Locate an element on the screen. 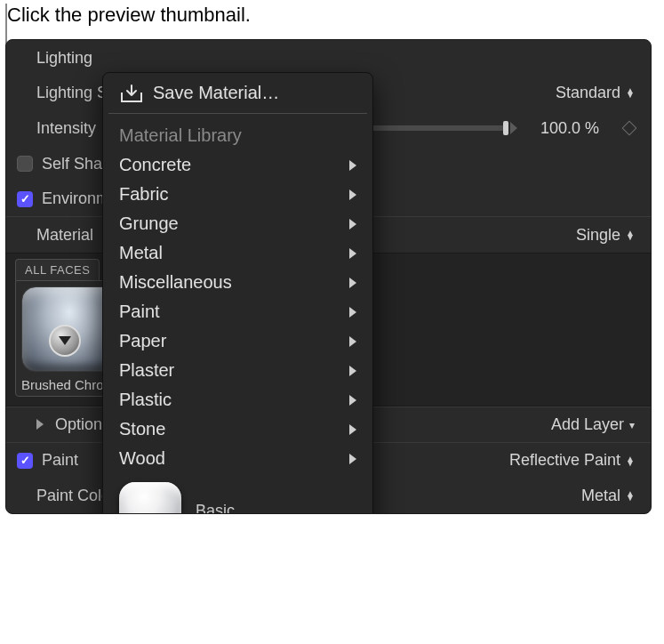 This screenshot has width=664, height=644. basic-label: Basic is located at coordinates (215, 509).